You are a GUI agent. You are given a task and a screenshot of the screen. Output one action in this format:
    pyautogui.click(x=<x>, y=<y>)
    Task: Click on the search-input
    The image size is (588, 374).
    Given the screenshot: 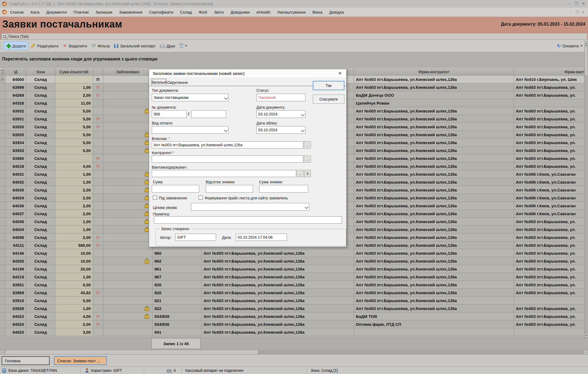 What is the action you would take?
    pyautogui.click(x=298, y=37)
    